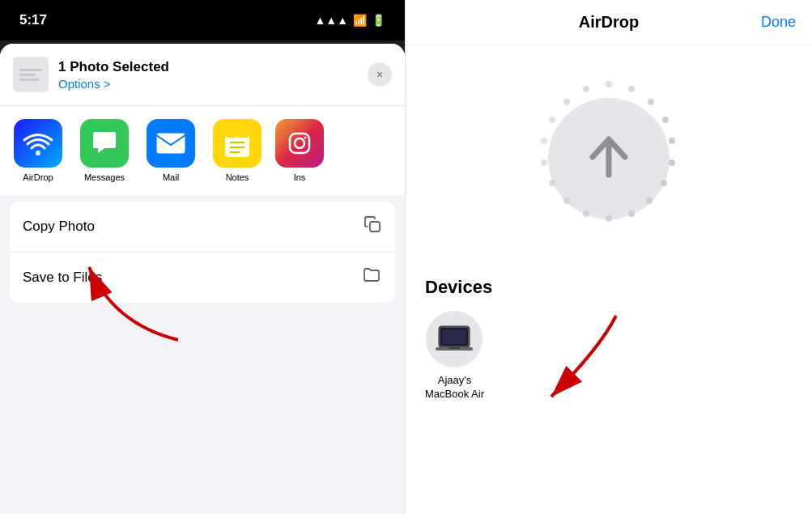 The image size is (812, 514). I want to click on mail-icon, so click(171, 143).